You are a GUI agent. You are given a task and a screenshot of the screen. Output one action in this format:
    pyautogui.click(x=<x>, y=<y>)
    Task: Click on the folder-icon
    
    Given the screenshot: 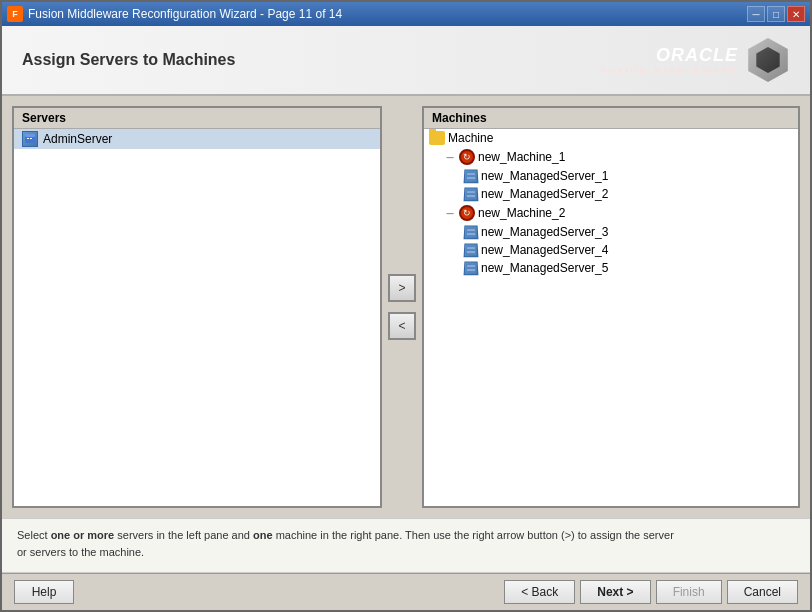 What is the action you would take?
    pyautogui.click(x=437, y=138)
    